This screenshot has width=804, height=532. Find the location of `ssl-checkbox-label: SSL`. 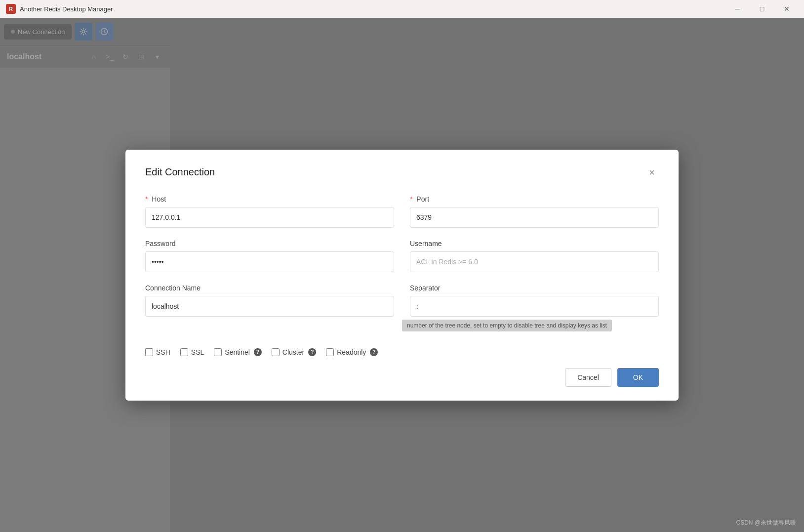

ssl-checkbox-label: SSL is located at coordinates (192, 352).